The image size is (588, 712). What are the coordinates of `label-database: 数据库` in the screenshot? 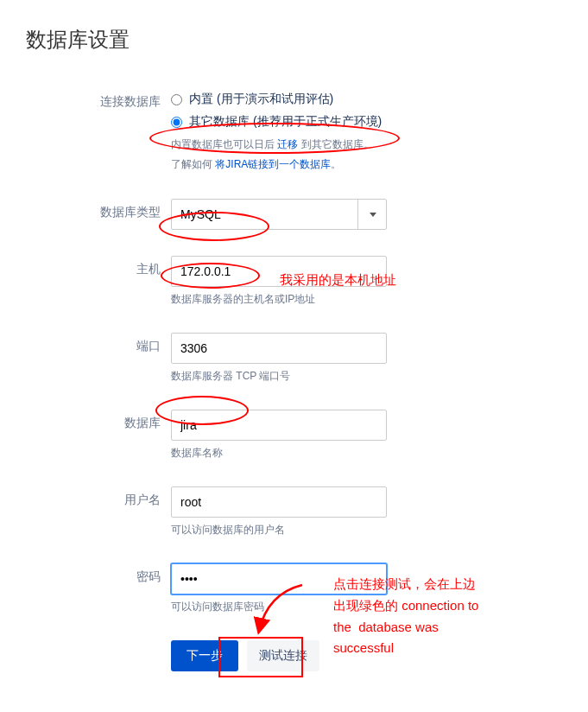 It's located at (98, 420).